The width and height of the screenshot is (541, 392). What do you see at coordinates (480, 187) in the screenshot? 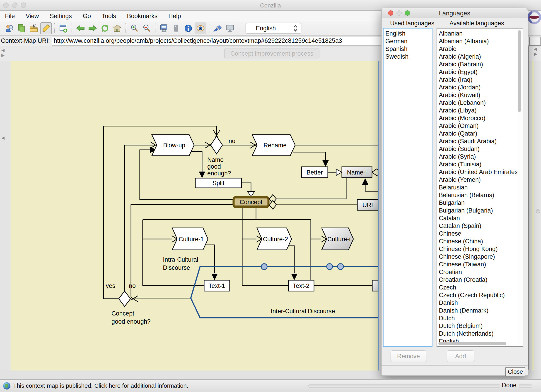
I see `available-languages-list: AlbanianAlbanian (Albania)ArabicArabic (…` at bounding box center [480, 187].